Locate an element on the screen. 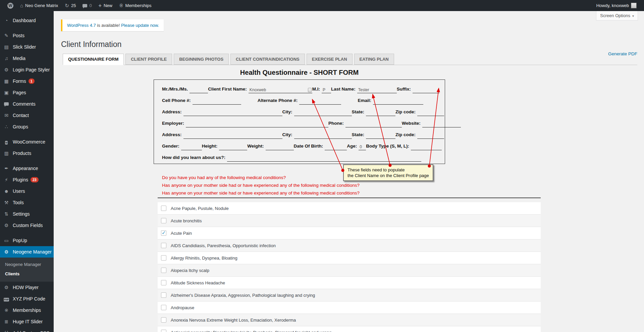  address1-field is located at coordinates (233, 113).